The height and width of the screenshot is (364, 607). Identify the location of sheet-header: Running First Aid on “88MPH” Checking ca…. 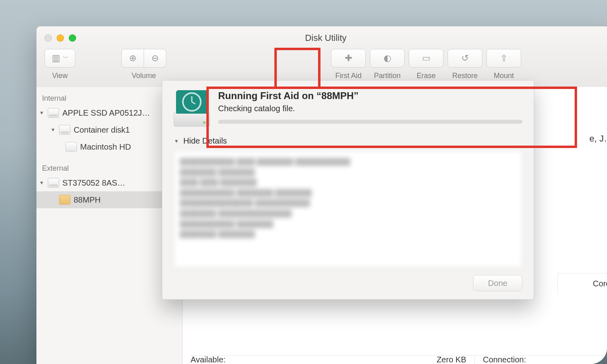
(348, 108).